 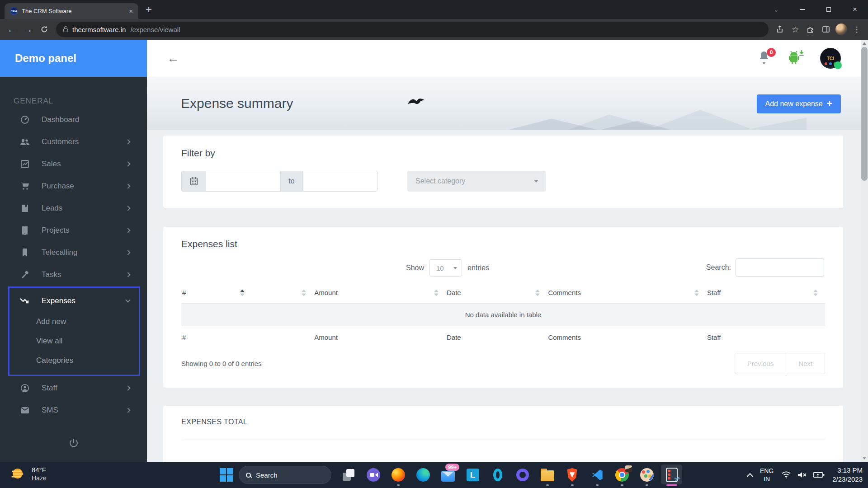 What do you see at coordinates (73, 275) in the screenshot?
I see `sidebar-item-tasks: Tasks` at bounding box center [73, 275].